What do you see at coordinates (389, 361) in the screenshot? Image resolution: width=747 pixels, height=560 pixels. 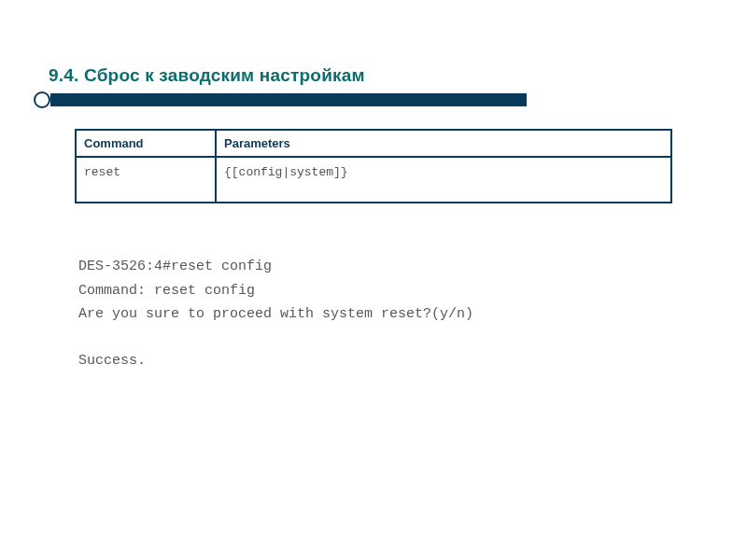 I see `terminal-line: Success.` at bounding box center [389, 361].